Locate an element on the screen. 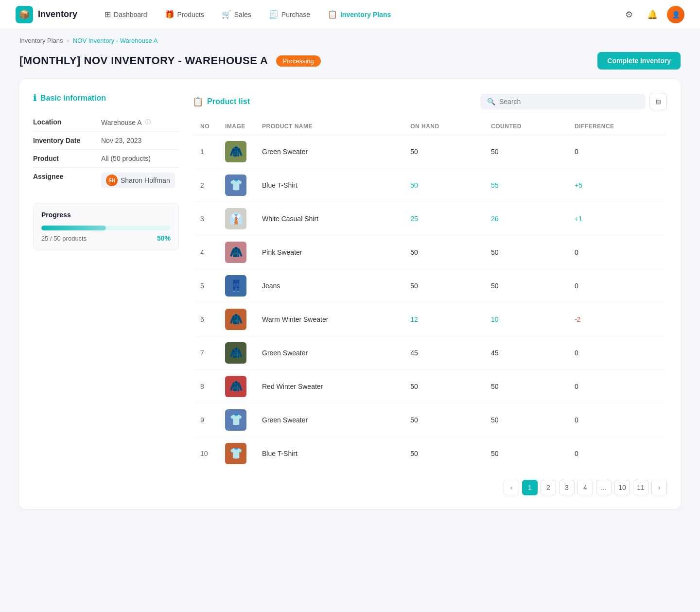 This screenshot has height=612, width=700. table-row: 3 👔 White Casual Shirt 25 26 +1 is located at coordinates (430, 219).